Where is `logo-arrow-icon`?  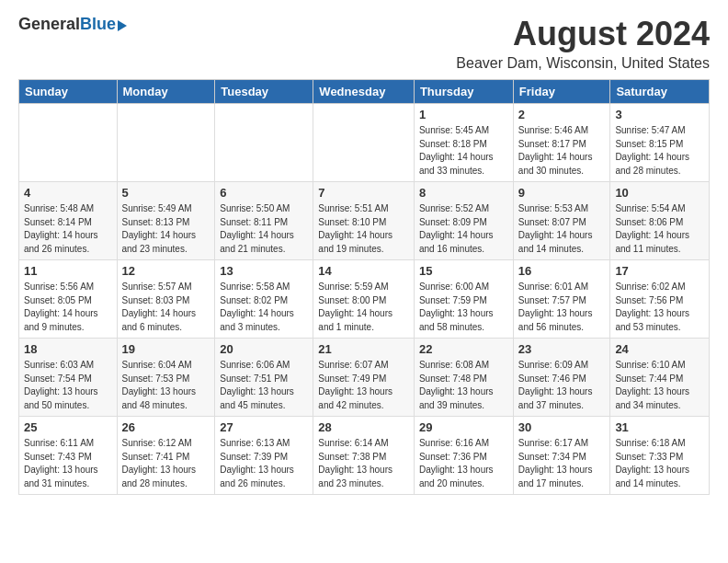
logo-arrow-icon is located at coordinates (122, 26).